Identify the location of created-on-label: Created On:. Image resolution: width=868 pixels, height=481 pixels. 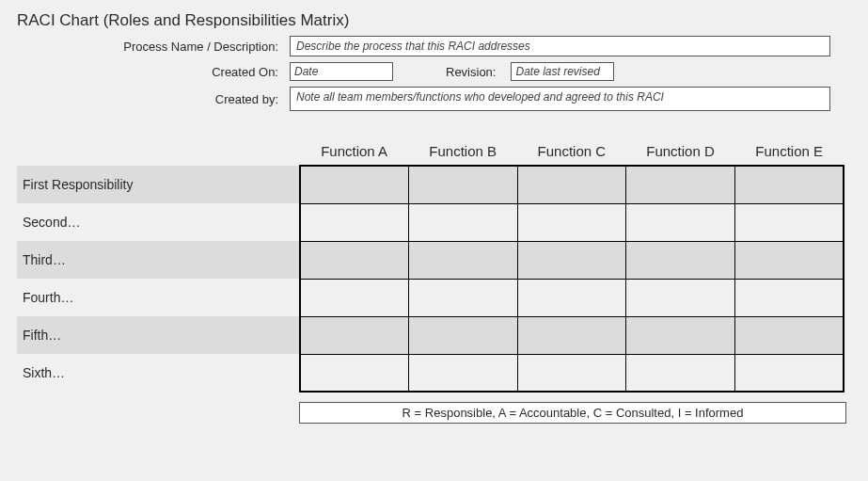
(153, 72).